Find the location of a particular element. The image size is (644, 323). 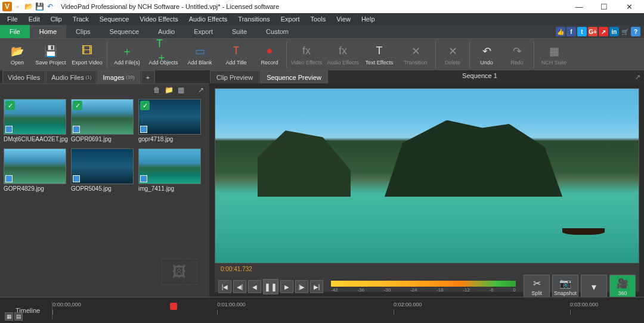

qa-open-icon: 📂 is located at coordinates (29, 7).